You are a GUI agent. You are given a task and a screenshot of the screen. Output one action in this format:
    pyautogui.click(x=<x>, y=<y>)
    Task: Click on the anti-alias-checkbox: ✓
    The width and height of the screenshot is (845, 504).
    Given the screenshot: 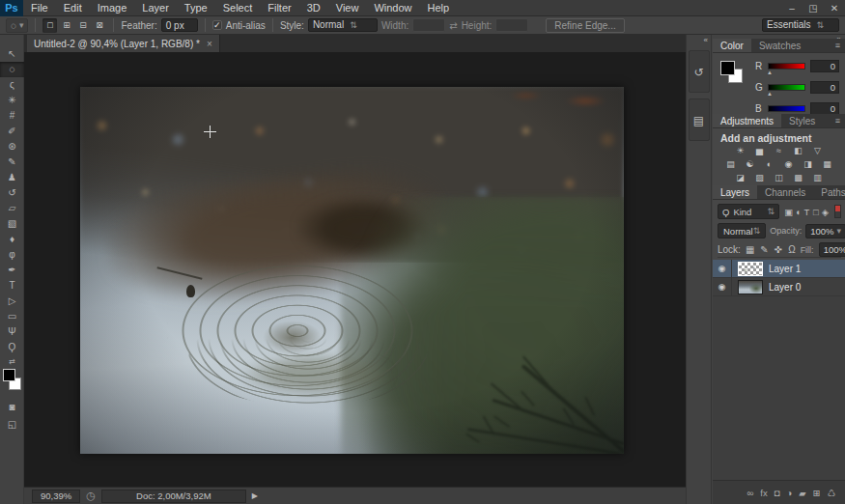 What is the action you would take?
    pyautogui.click(x=217, y=25)
    